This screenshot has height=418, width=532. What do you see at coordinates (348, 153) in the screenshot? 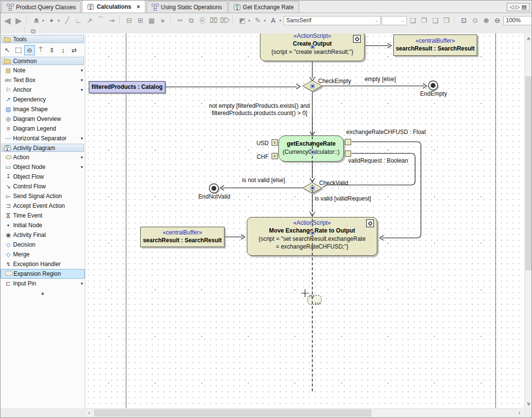
I see `output-pin-validrequest` at bounding box center [348, 153].